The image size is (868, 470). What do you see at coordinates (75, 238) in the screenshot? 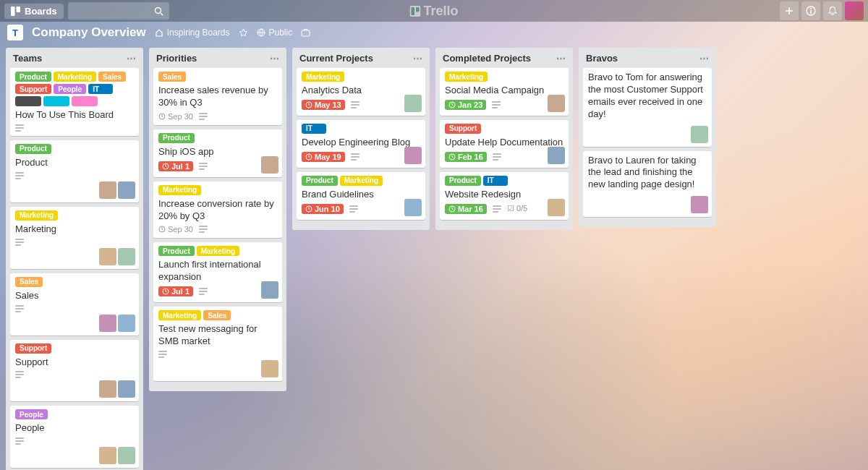
I see `card: MarketingMarketing` at bounding box center [75, 238].